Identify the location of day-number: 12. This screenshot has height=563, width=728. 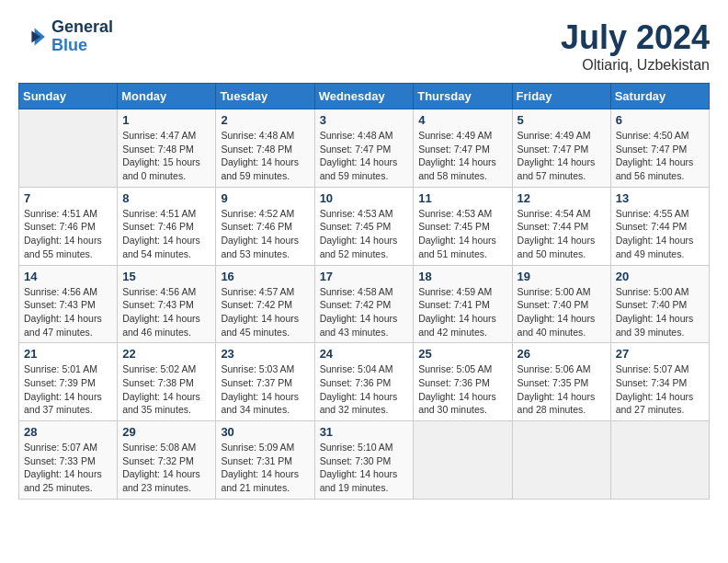
(562, 199).